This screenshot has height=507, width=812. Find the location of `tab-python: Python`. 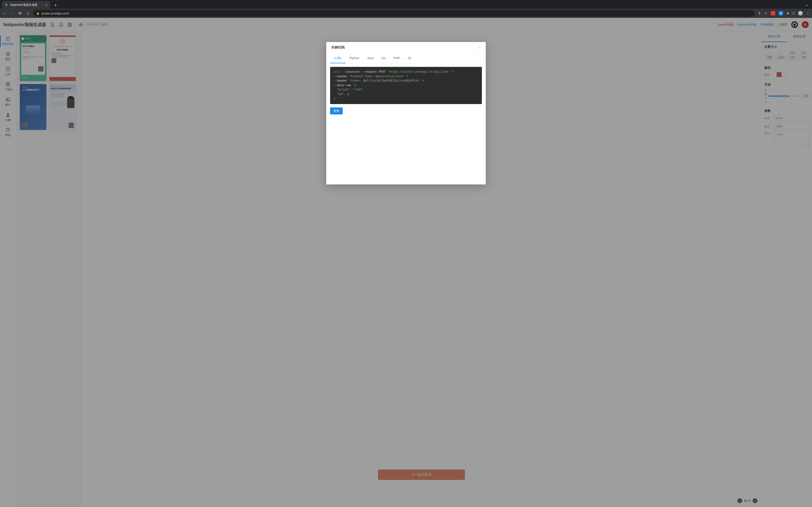

tab-python: Python is located at coordinates (355, 58).